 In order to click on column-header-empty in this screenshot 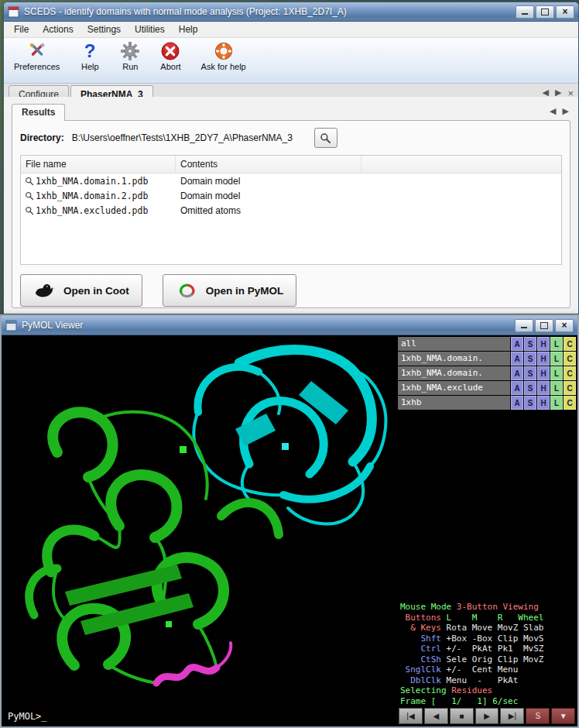, I will do `click(461, 164)`.